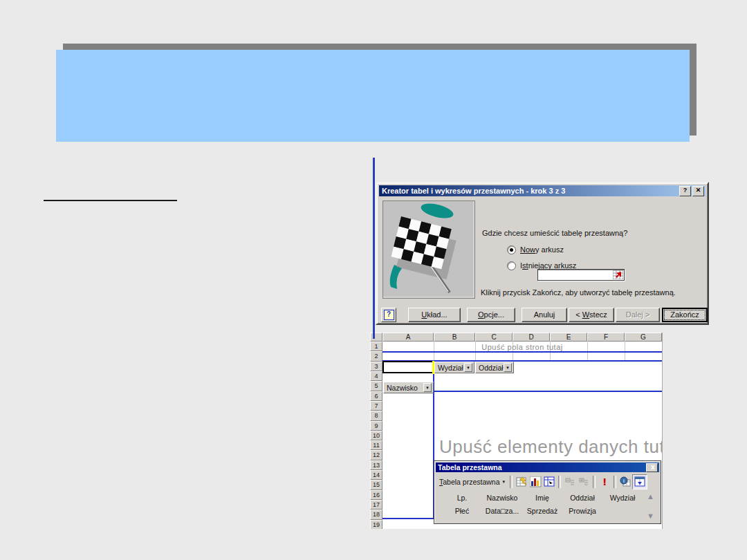 The width and height of the screenshot is (747, 560). What do you see at coordinates (376, 337) in the screenshot?
I see `select-all-corner` at bounding box center [376, 337].